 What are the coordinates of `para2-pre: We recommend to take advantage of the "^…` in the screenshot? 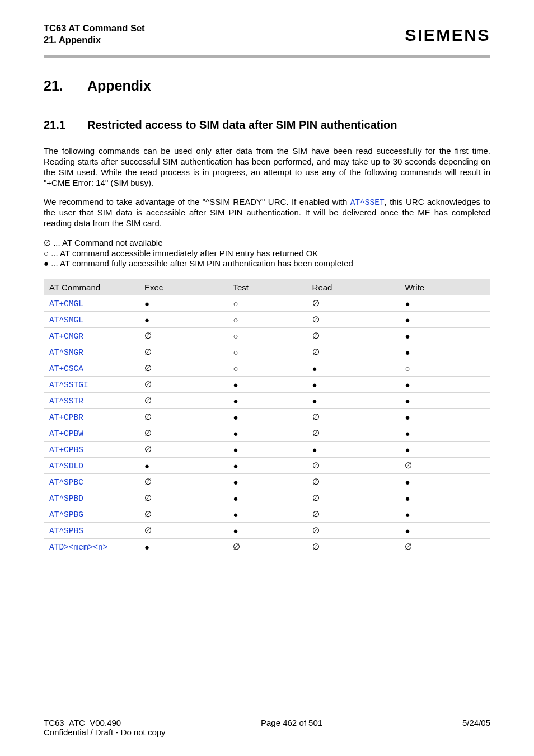 It's located at (197, 201).